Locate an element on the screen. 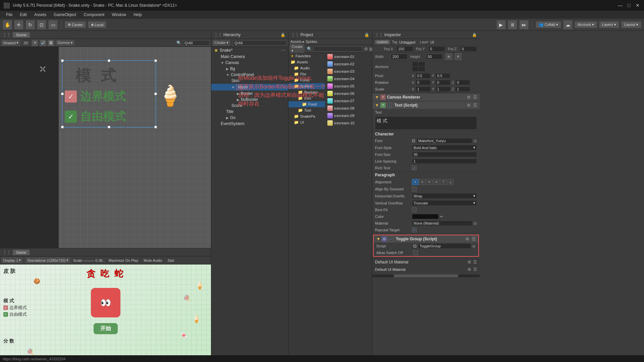 Image resolution: width=644 pixels, height=362 pixels. asset-icecream-09: icecream-09 is located at coordinates (349, 116).